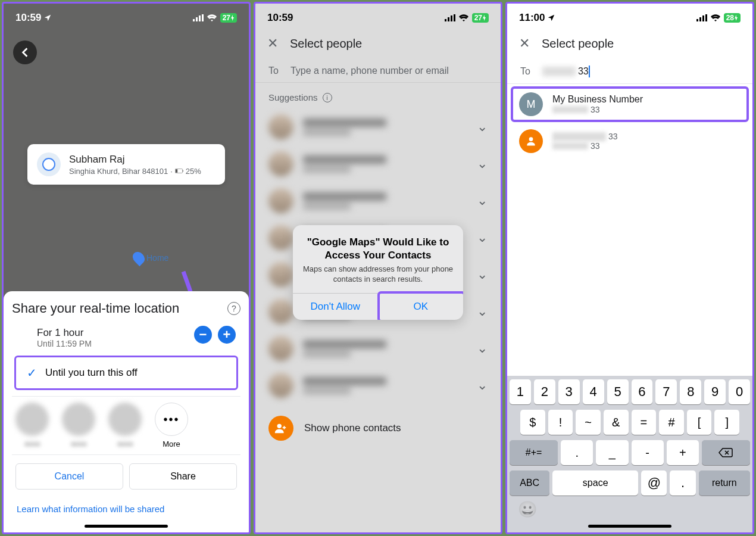 Image resolution: width=756 pixels, height=536 pixels. What do you see at coordinates (151, 258) in the screenshot?
I see `home-map-pin: Home` at bounding box center [151, 258].